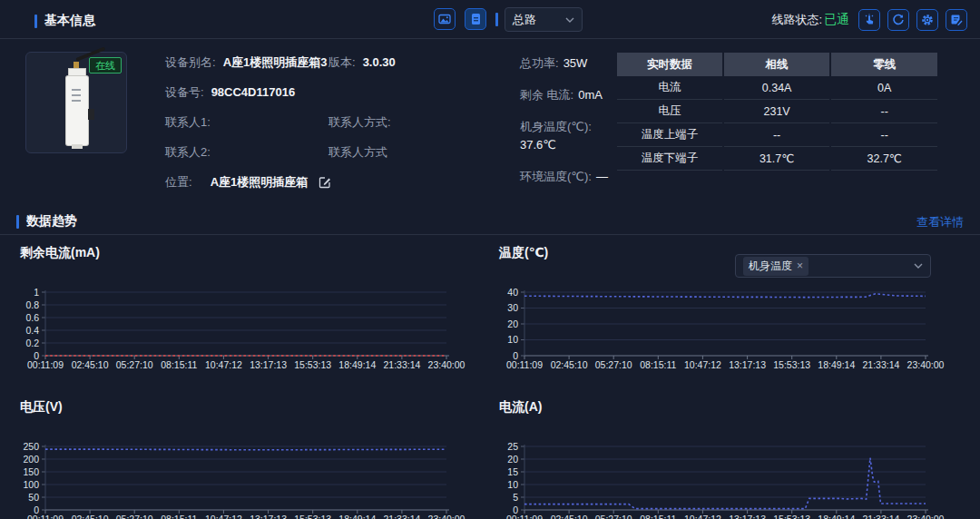  What do you see at coordinates (777, 112) in the screenshot?
I see `table-row: 电压 231V --` at bounding box center [777, 112].